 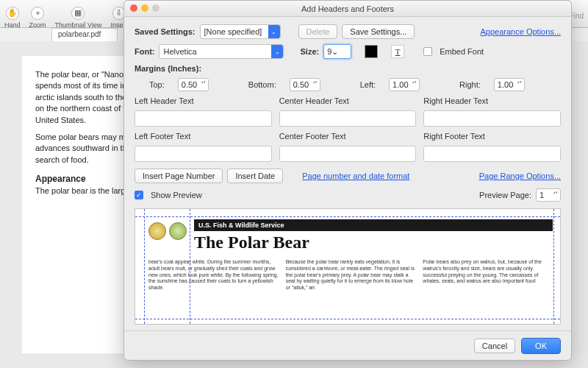 What do you see at coordinates (398, 52) in the screenshot?
I see `underline-toggle: T` at bounding box center [398, 52].